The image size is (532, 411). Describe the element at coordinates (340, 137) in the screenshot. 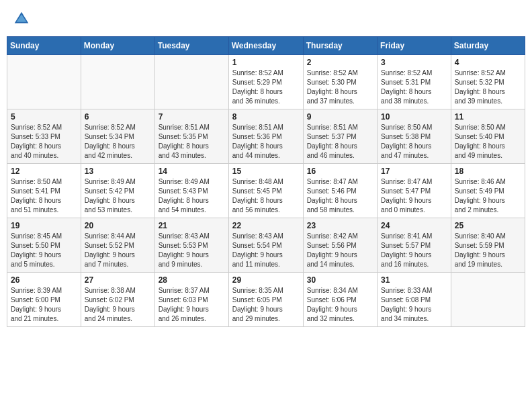

I see `calendar-cell: 9Sunrise: 8:51 AM Sunset: 5:37 PM Daylig…` at that location.